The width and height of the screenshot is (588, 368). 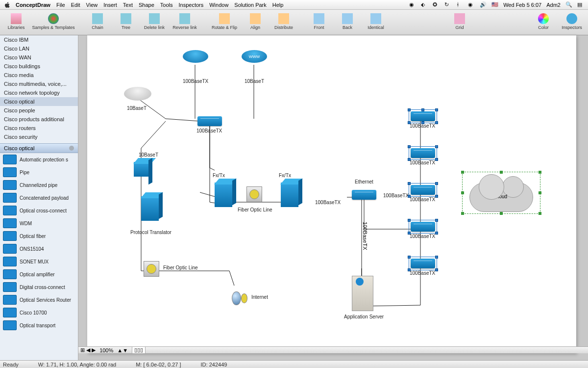 I want to click on cat-row: Cisco network topology, so click(x=39, y=93).